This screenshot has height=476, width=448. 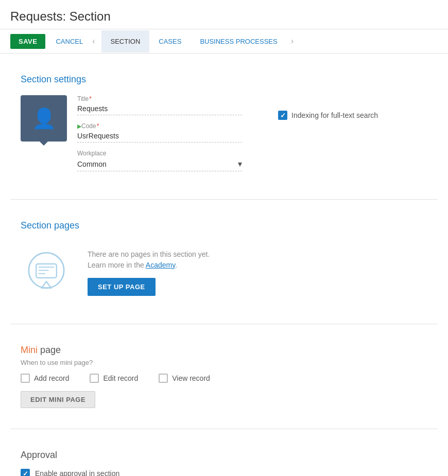 What do you see at coordinates (77, 472) in the screenshot?
I see `approval-label: Enable approval in section` at bounding box center [77, 472].